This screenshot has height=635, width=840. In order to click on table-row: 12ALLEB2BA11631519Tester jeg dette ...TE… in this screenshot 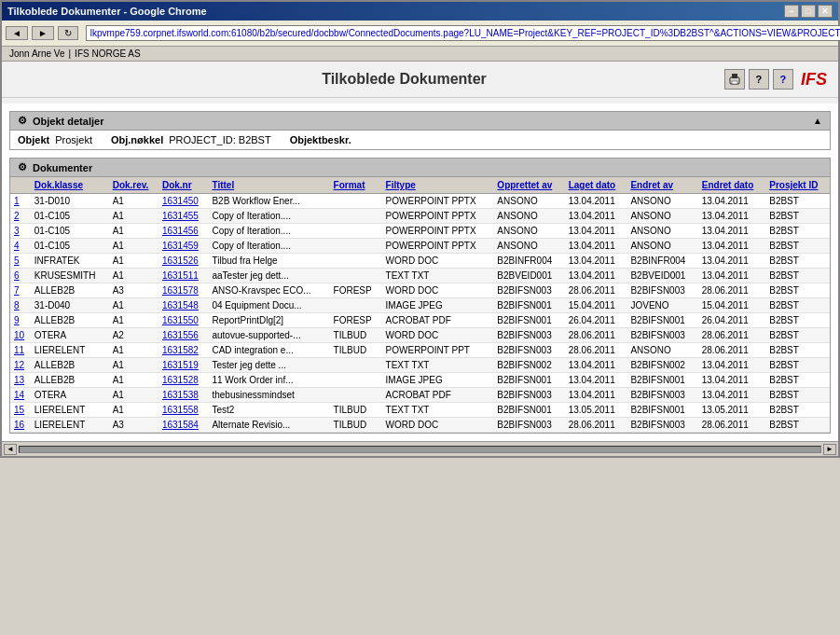, I will do `click(420, 366)`.